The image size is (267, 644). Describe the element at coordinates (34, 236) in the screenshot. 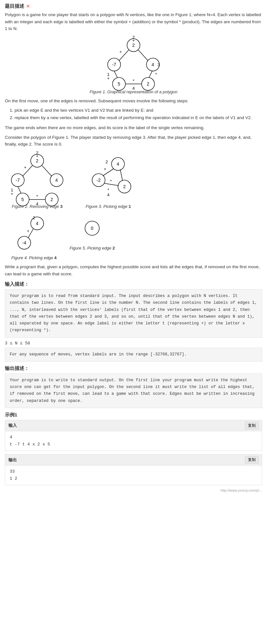

I see `figure4-block: 4 -4 + 2 Figure 4. Picking edge 4` at that location.